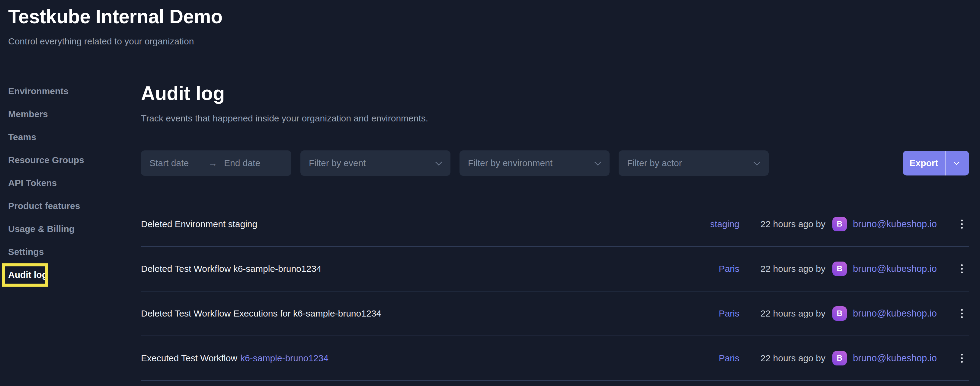 This screenshot has width=980, height=386. What do you see at coordinates (654, 163) in the screenshot?
I see `actor-filter-placeholder: Filter by actor` at bounding box center [654, 163].